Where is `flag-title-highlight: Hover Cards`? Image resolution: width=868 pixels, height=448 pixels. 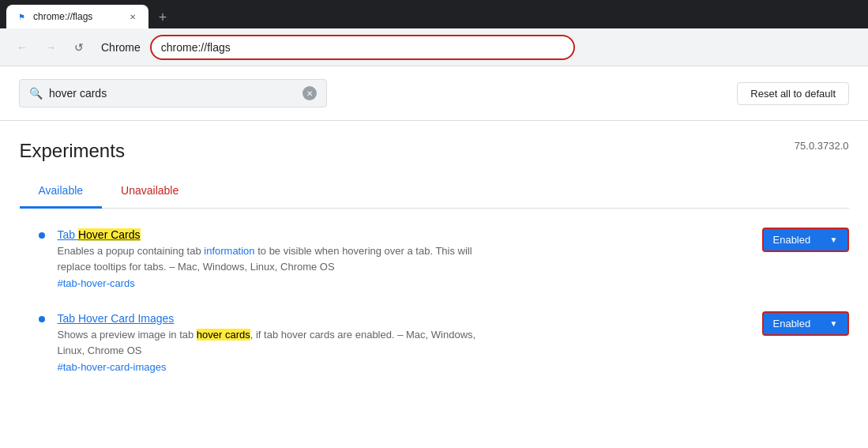 flag-title-highlight: Hover Cards is located at coordinates (109, 235).